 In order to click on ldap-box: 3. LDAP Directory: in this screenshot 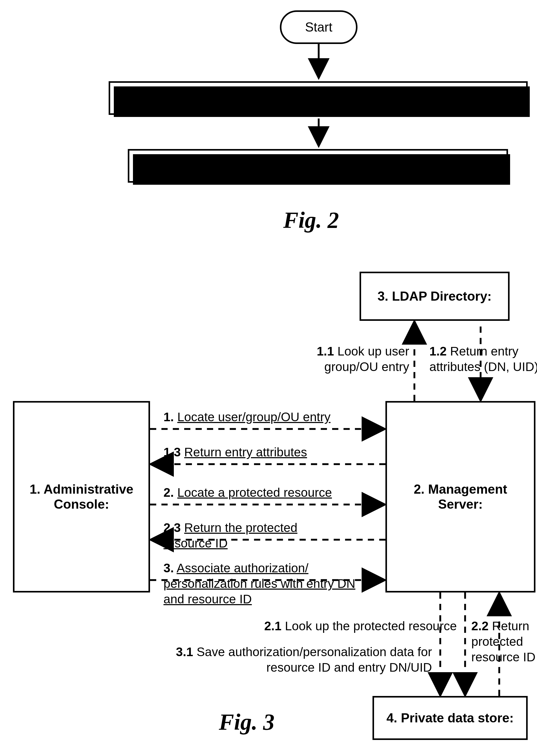, I will do `click(434, 296)`.